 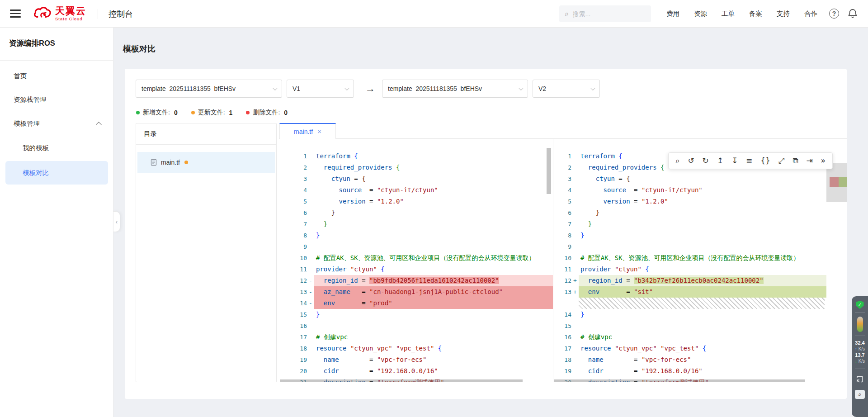 I want to click on horizontal-scrollbar-right, so click(x=680, y=381).